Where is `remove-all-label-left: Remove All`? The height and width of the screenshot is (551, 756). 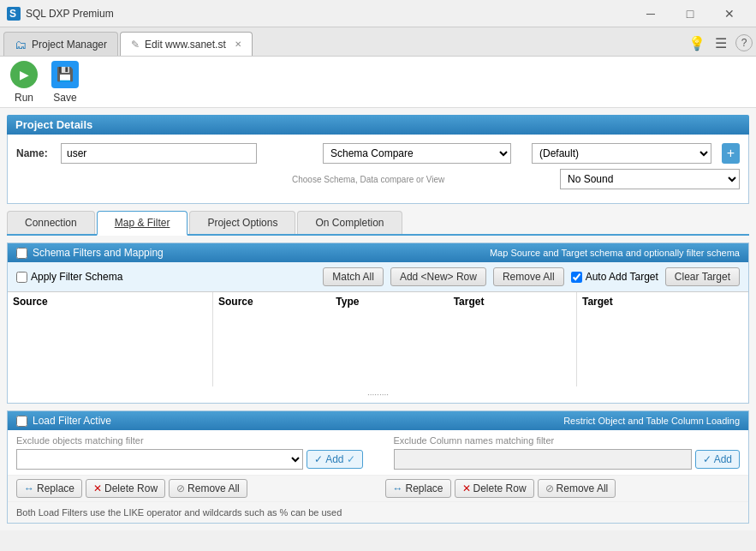 remove-all-label-left: Remove All is located at coordinates (214, 488).